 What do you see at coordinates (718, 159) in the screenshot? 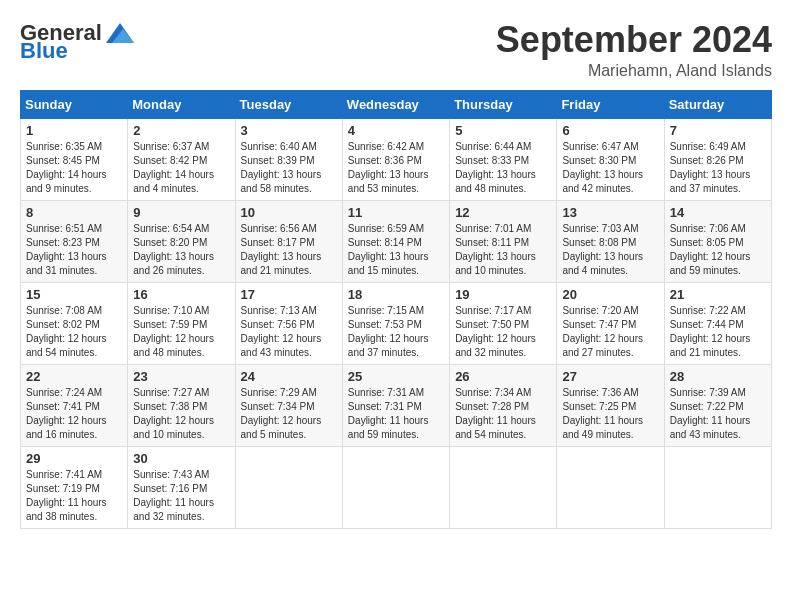
I see `calendar-cell: 7 Sunrise: 6:49 AM Sunset: 8:26 PM Dayli…` at bounding box center [718, 159].